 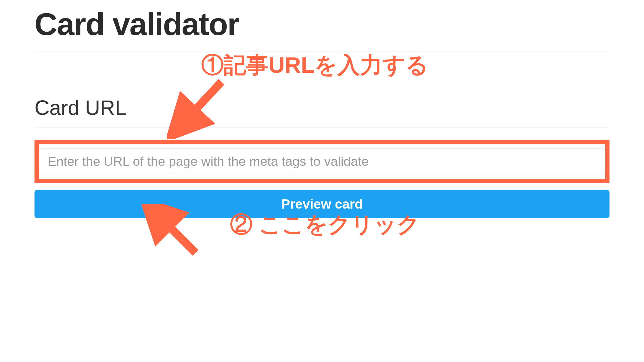 I want to click on annotation-step1: ①記事URLを入力する, so click(x=315, y=66).